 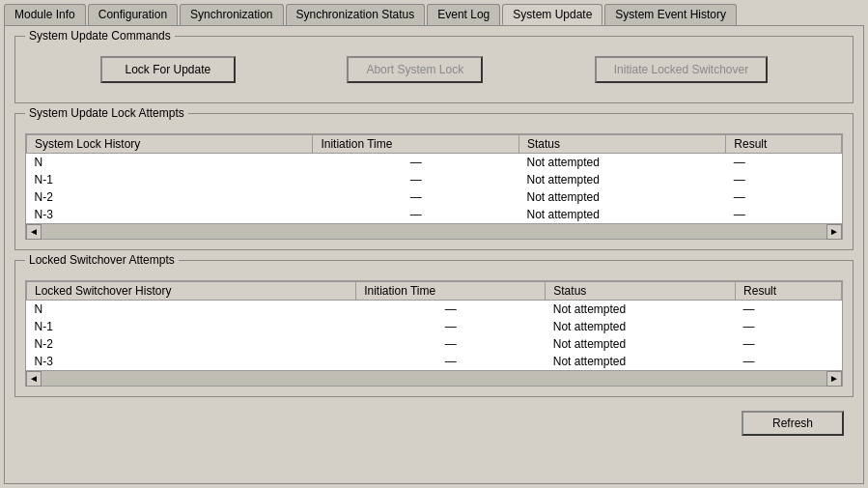 What do you see at coordinates (133, 14) in the screenshot?
I see `tab-configuration: Configuration` at bounding box center [133, 14].